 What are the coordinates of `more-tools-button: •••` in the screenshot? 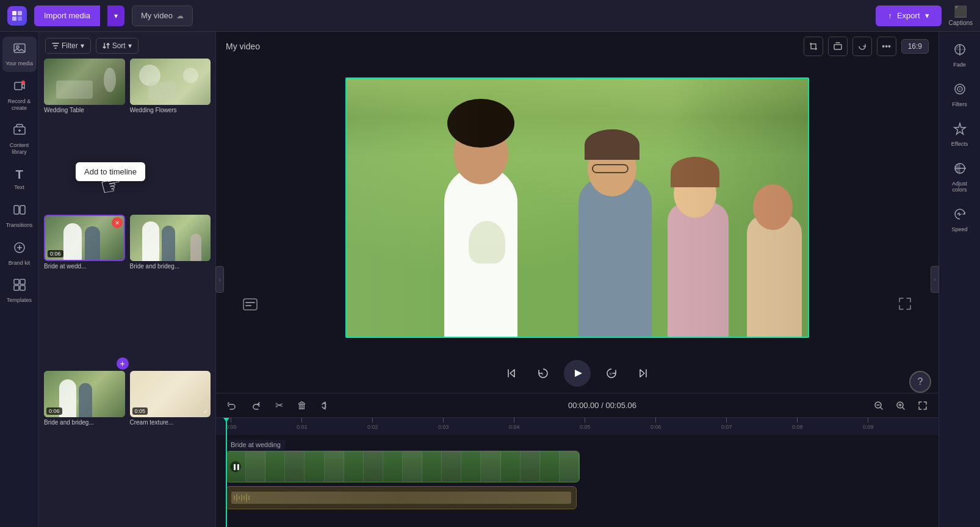 It's located at (887, 46).